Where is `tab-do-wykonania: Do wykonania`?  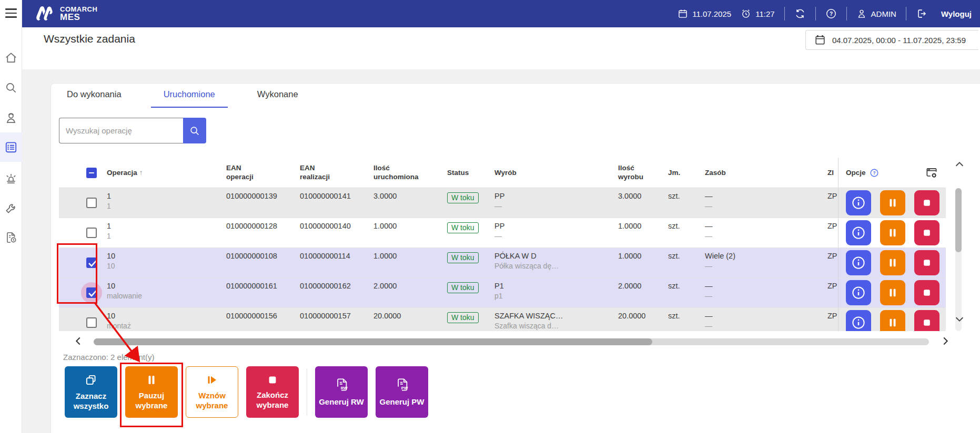
tab-do-wykonania: Do wykonania is located at coordinates (94, 99).